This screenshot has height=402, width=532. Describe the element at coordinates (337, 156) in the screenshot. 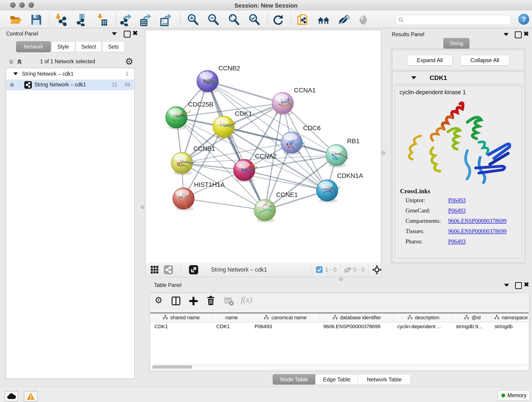

I see `network-node-rb1` at that location.